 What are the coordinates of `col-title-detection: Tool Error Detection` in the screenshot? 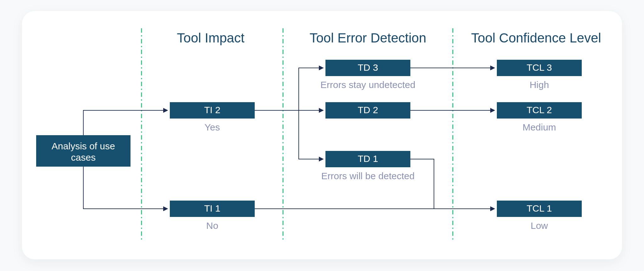 It's located at (368, 38).